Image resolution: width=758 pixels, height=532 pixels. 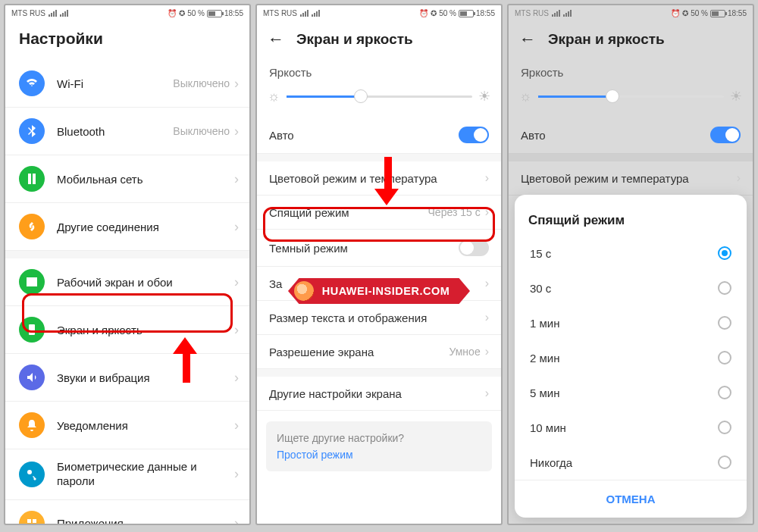 I want to click on item-label: Экран и яркость, so click(x=146, y=330).